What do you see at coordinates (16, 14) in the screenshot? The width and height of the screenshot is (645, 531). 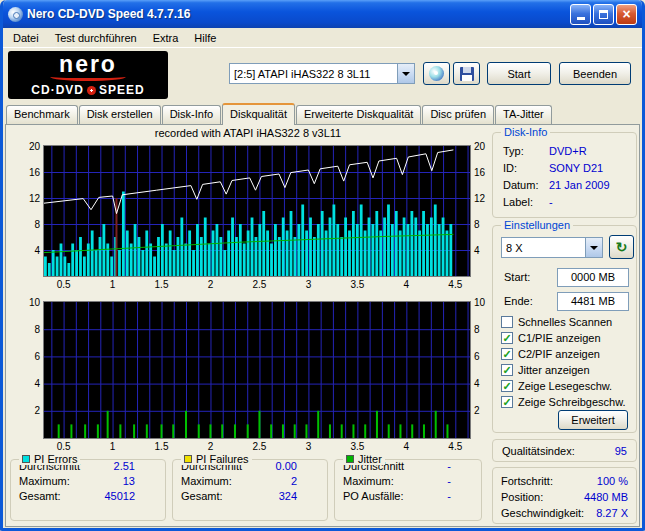 I see `app-icon` at bounding box center [16, 14].